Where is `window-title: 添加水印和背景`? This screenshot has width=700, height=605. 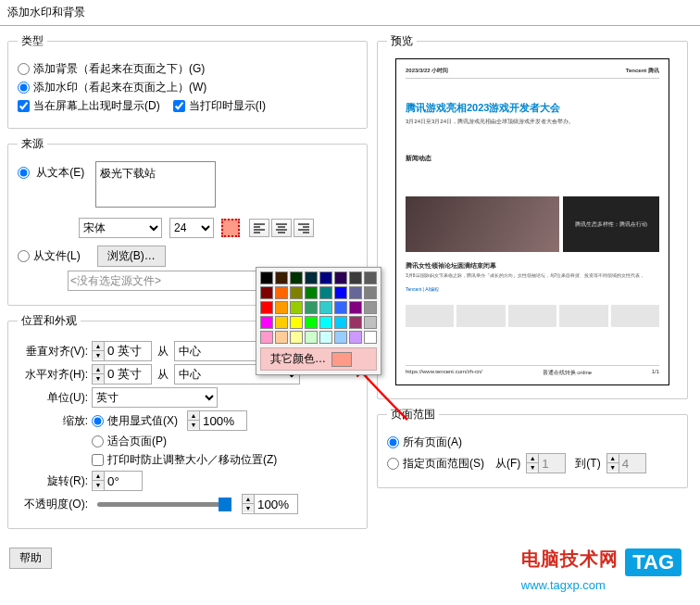
window-title: 添加水印和背景 is located at coordinates (350, 13).